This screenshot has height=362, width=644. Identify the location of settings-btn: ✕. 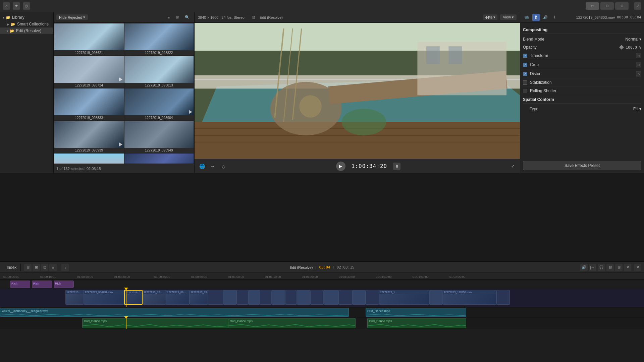
(628, 267).